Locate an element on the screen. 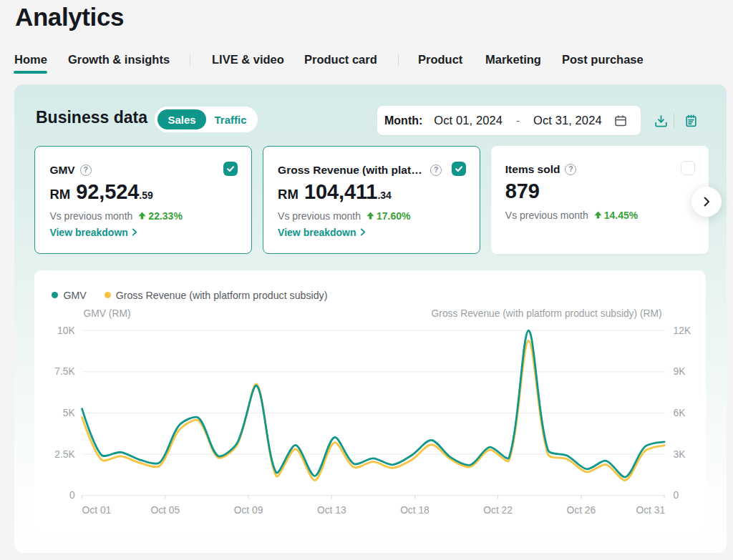 This screenshot has height=560, width=733. calendar-icon is located at coordinates (621, 121).